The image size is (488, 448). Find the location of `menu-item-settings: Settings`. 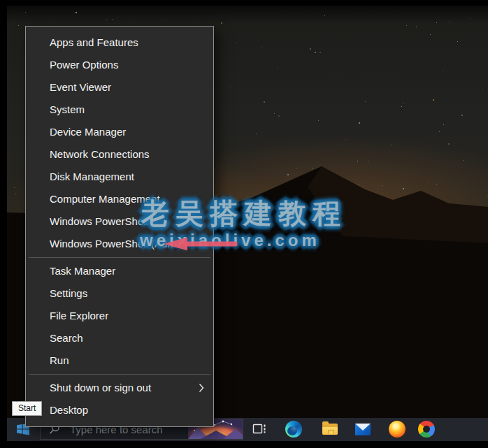

menu-item-settings: Settings is located at coordinates (120, 294).